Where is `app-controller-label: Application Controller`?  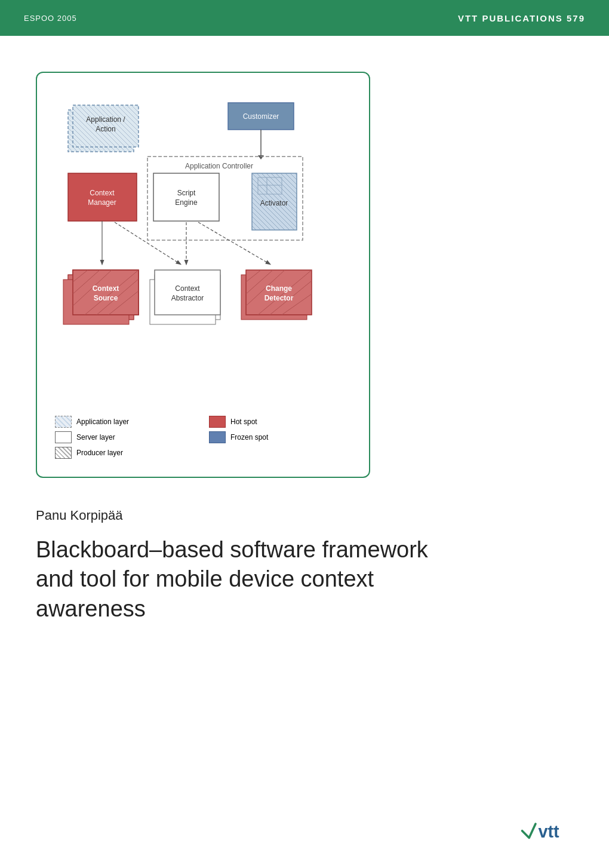
app-controller-label: Application Controller is located at coordinates (219, 166).